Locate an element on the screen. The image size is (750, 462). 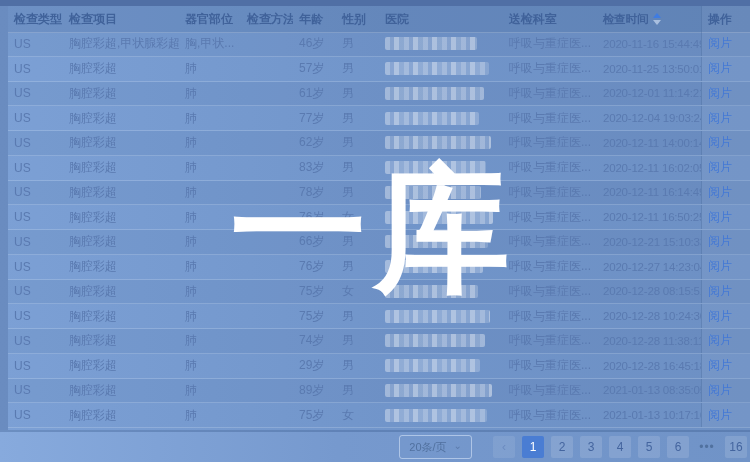
cell-exam-time: 2020-12-11 16:14:49 is located at coordinates (649, 193).